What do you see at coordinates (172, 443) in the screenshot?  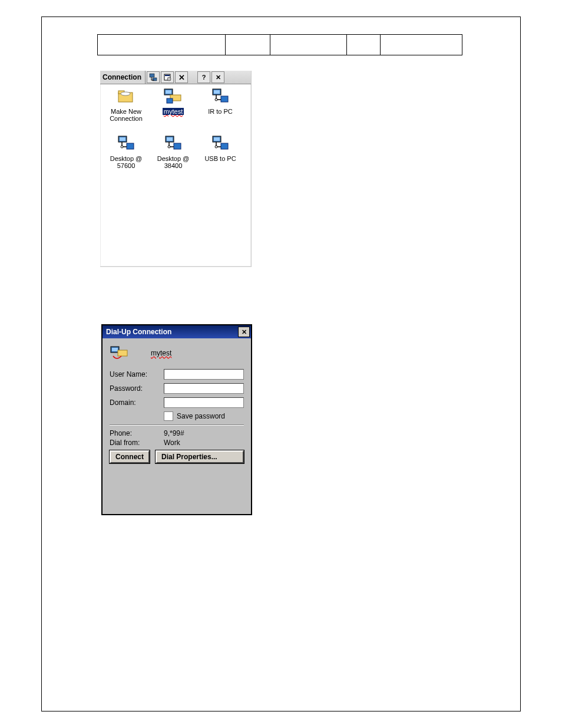 I see `dialfrom-value: Work` at bounding box center [172, 443].